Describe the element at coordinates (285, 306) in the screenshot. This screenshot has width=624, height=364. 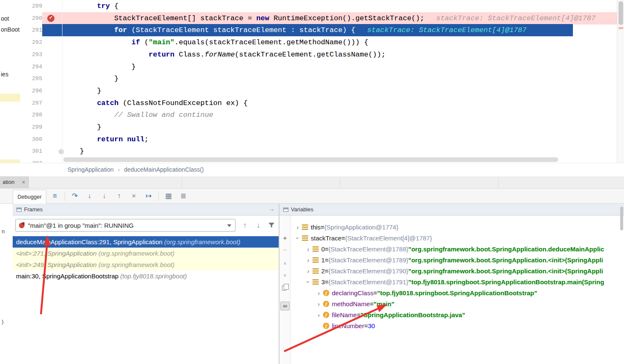
I see `show-return-values-icon: ∞` at that location.